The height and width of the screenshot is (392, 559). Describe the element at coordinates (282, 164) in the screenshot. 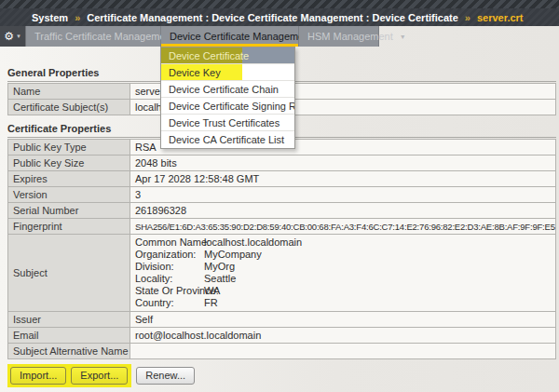

I see `table-row: Public Key Size 2048 bits` at that location.